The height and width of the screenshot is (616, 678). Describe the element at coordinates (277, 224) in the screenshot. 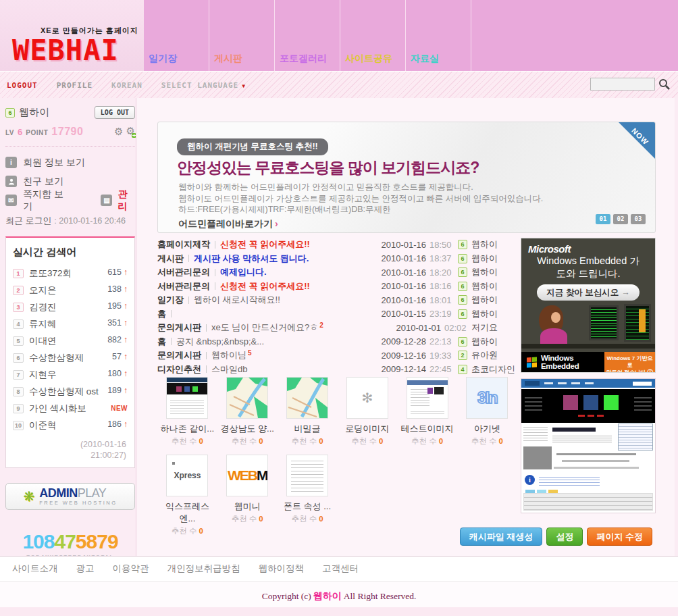

I see `arrow-right-icon: ›` at that location.